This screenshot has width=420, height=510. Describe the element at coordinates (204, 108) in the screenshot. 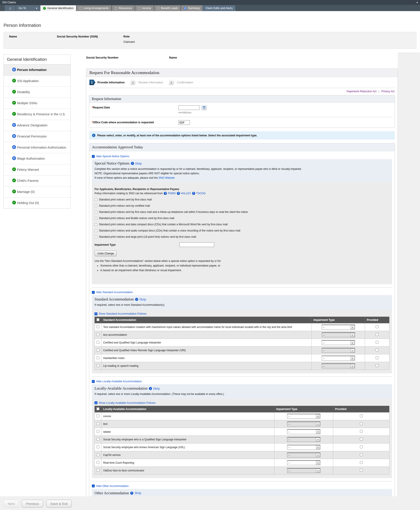

I see `calendar-icon` at that location.